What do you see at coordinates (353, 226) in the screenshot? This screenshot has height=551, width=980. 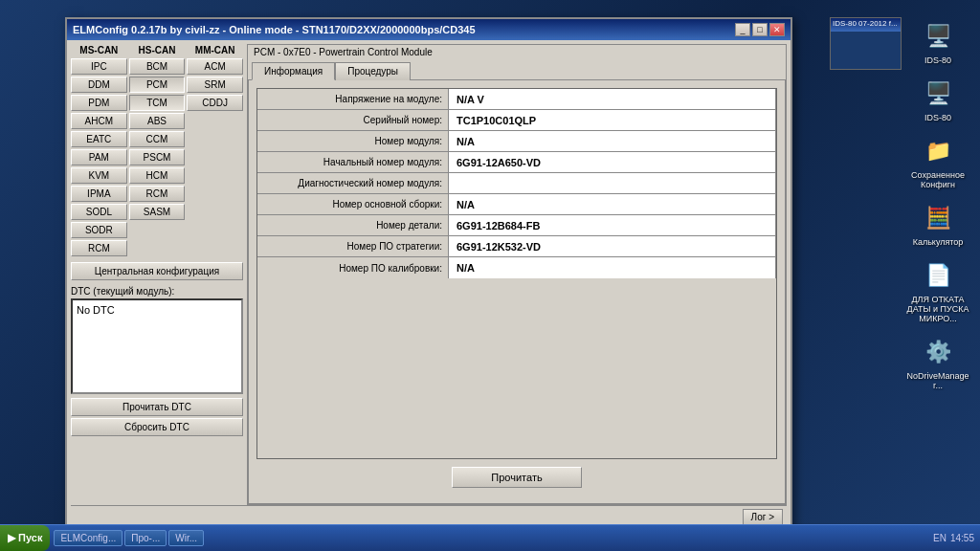 I see `label-part-num: Номер детали:` at bounding box center [353, 226].